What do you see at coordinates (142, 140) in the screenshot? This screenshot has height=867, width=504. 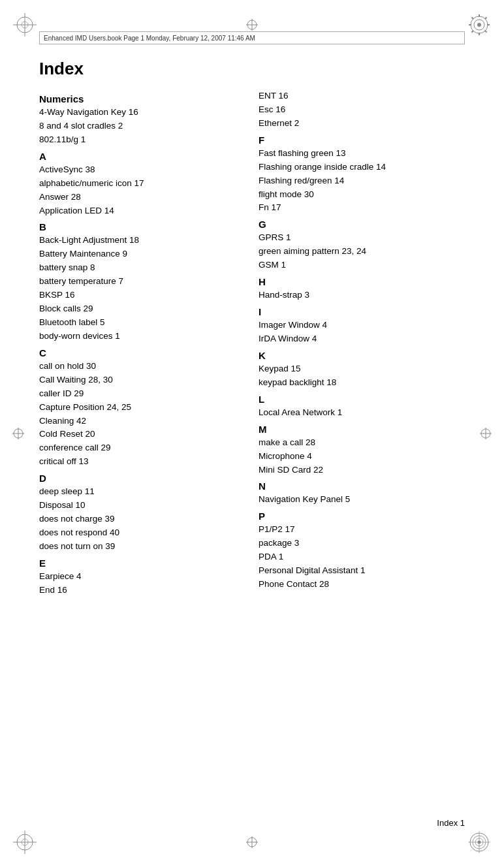 I see `index-item: 802.11b/g 1` at bounding box center [142, 140].